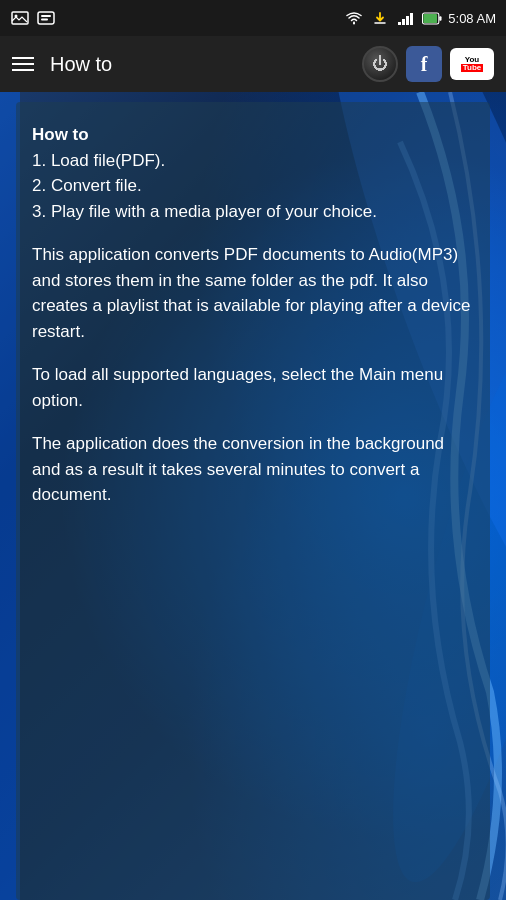 This screenshot has height=900, width=506. Describe the element at coordinates (406, 18) in the screenshot. I see `signal-icon` at that location.